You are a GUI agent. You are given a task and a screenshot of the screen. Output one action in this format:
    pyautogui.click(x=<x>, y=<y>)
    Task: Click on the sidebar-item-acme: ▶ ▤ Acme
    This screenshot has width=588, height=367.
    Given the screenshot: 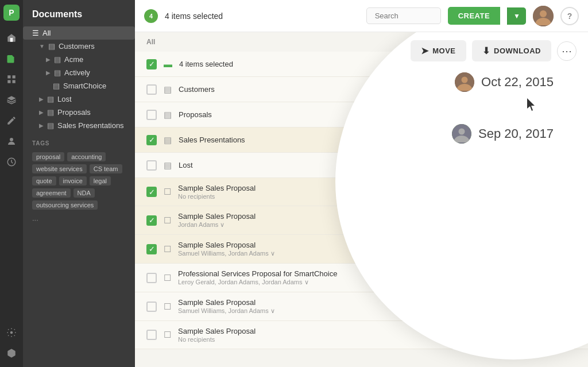 What is the action you would take?
    pyautogui.click(x=79, y=60)
    